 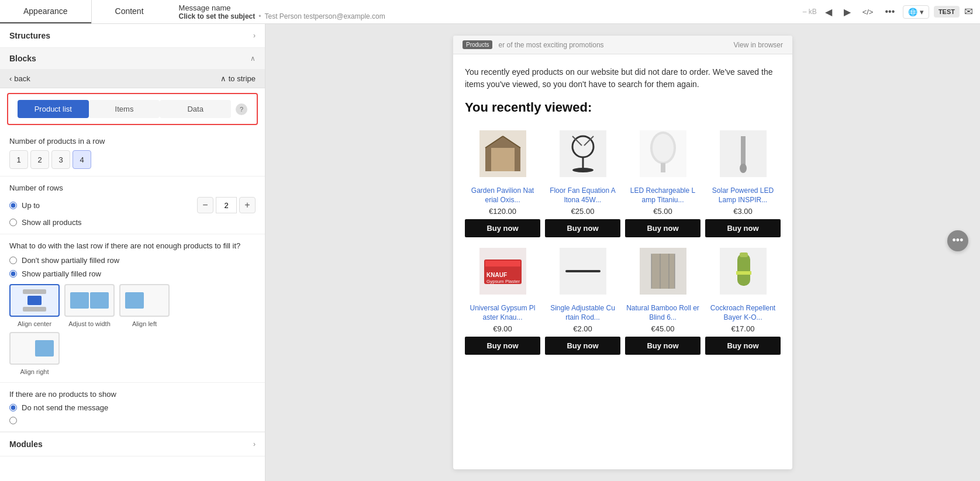 I want to click on partial-row-section: What to do with the last row if there ar…, so click(x=132, y=309).